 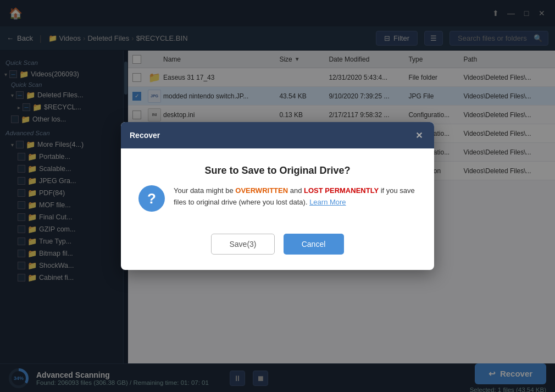 What do you see at coordinates (262, 190) in the screenshot?
I see `modal-overwritten: OVERWRITTEN` at bounding box center [262, 190].